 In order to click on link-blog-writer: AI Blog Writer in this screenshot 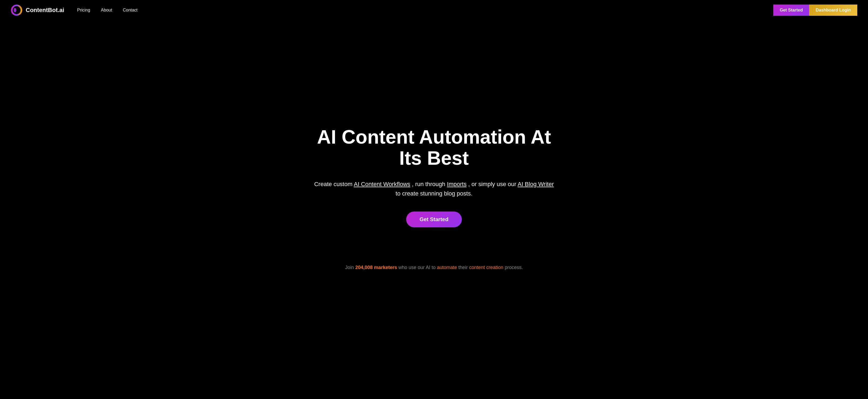, I will do `click(536, 184)`.